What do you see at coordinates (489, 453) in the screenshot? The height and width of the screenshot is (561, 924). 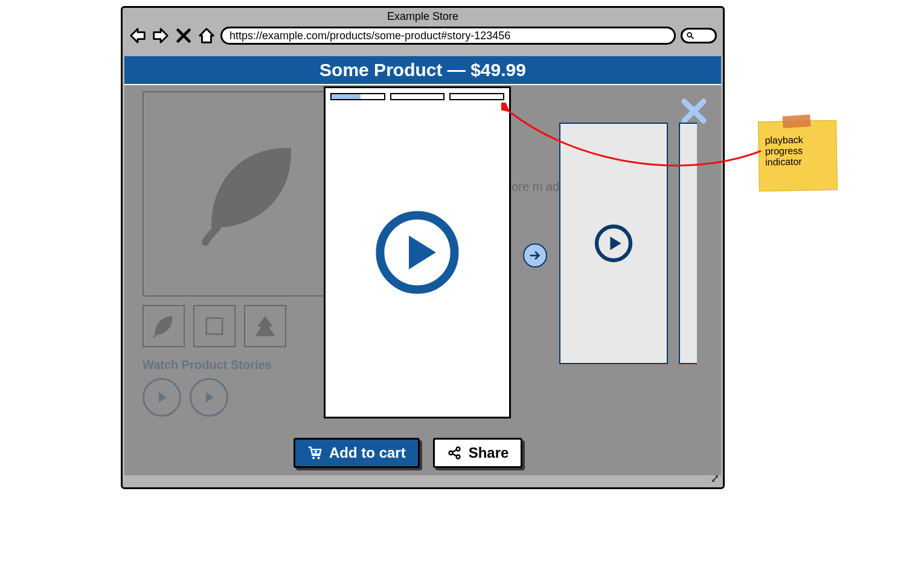 I see `share-label: Share` at bounding box center [489, 453].